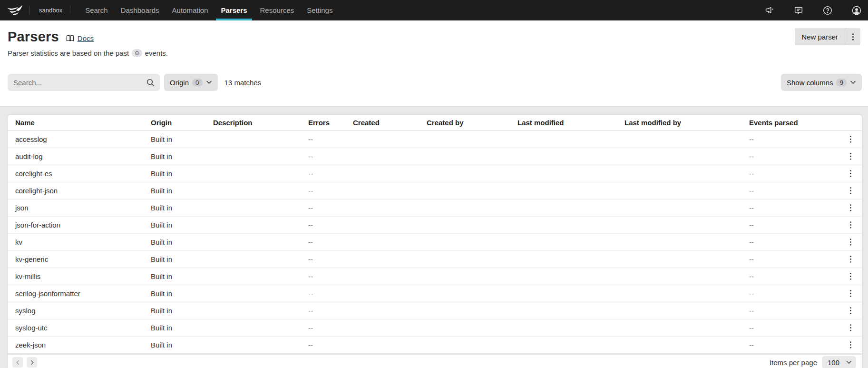 This screenshot has width=868, height=368. What do you see at coordinates (83, 293) in the screenshot?
I see `cell-name: serilog-jsonformatter` at bounding box center [83, 293].